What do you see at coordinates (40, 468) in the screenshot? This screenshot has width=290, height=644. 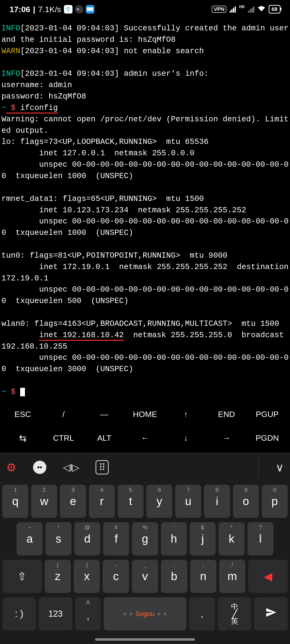 I see `emoji-icon: ••` at bounding box center [40, 468].